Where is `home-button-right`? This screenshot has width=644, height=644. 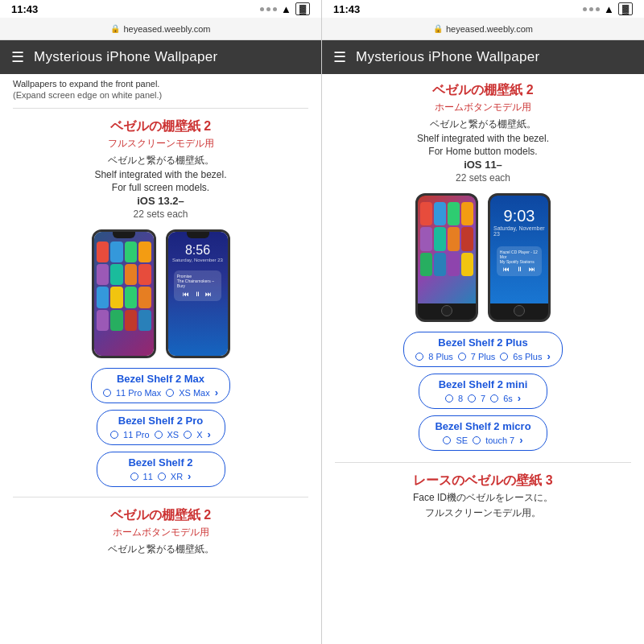 home-button-right is located at coordinates (519, 311).